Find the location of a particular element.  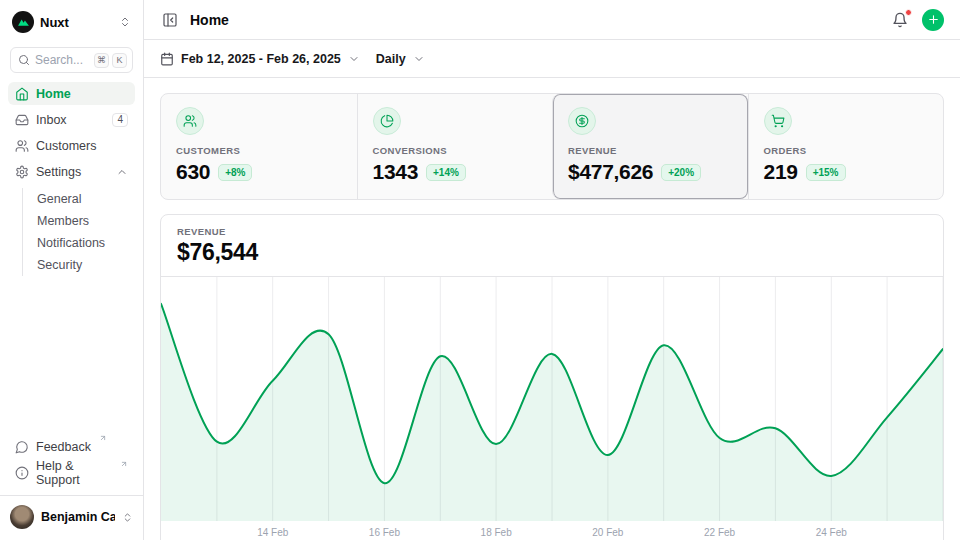

sidebar-subitem-security: Security is located at coordinates (84, 265).